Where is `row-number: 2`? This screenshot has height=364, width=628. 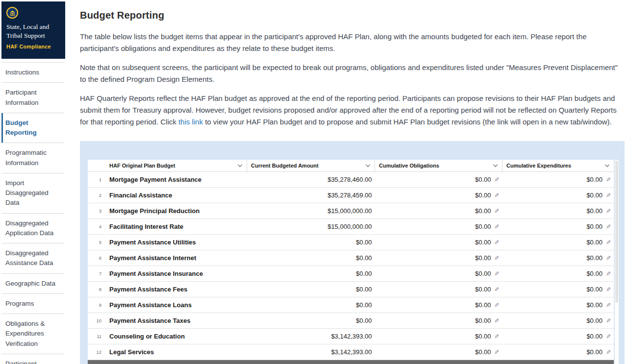 row-number: 2 is located at coordinates (97, 195).